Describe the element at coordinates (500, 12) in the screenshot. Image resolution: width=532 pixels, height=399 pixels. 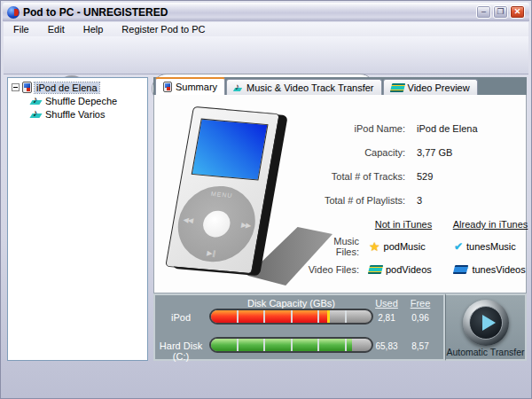
I see `window-controls: – ❐ ✕` at that location.